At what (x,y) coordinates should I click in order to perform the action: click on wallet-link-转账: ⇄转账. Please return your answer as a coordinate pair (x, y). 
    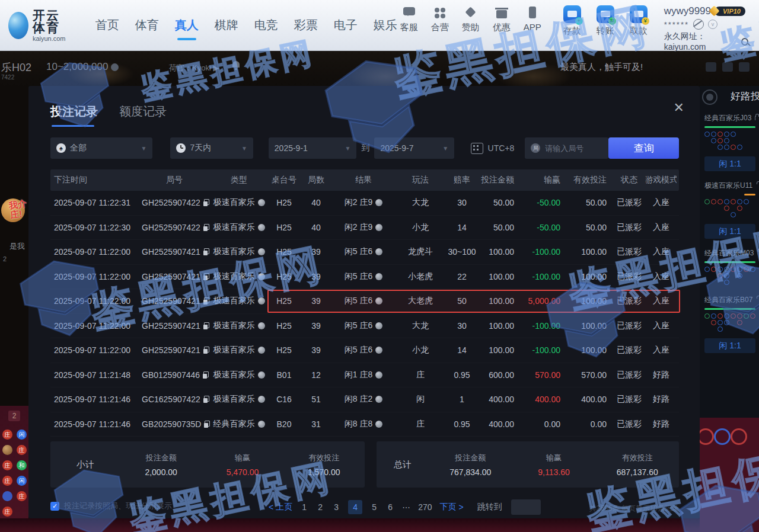
    Looking at the image, I should click on (605, 21).